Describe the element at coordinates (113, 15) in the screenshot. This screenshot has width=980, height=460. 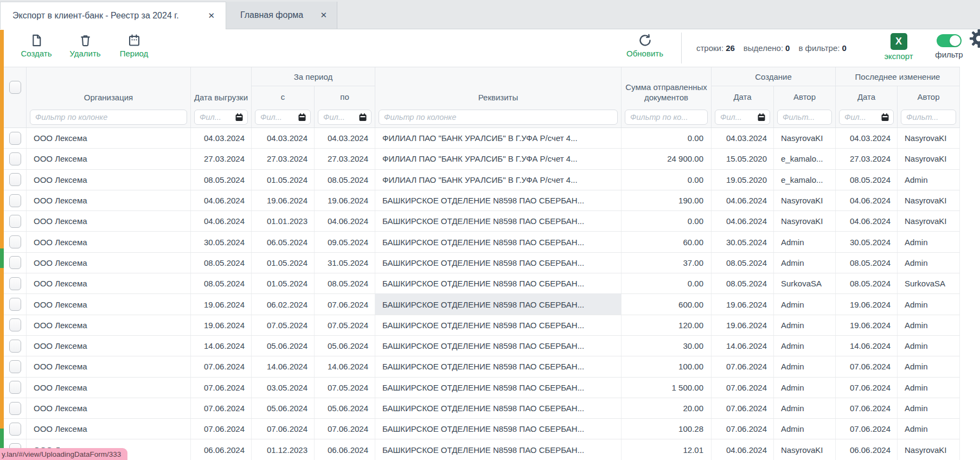
I see `tab-export-registry: Экспорт в клиент-банк - Реестр за 2024 г…` at that location.